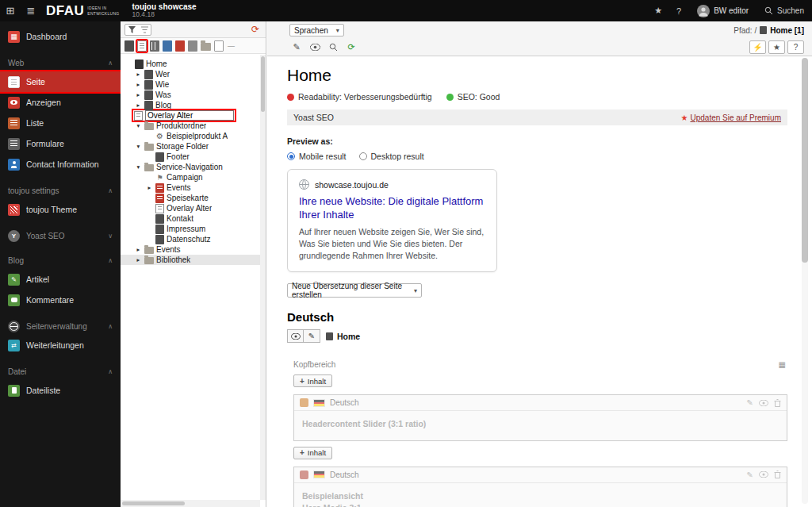  What do you see at coordinates (315, 48) in the screenshot?
I see `view-webpage-button` at bounding box center [315, 48].